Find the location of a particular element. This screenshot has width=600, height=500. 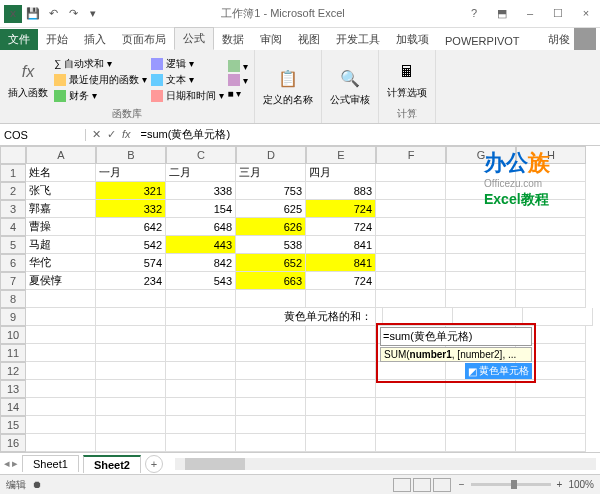

cell: 842 is located at coordinates (201, 263).